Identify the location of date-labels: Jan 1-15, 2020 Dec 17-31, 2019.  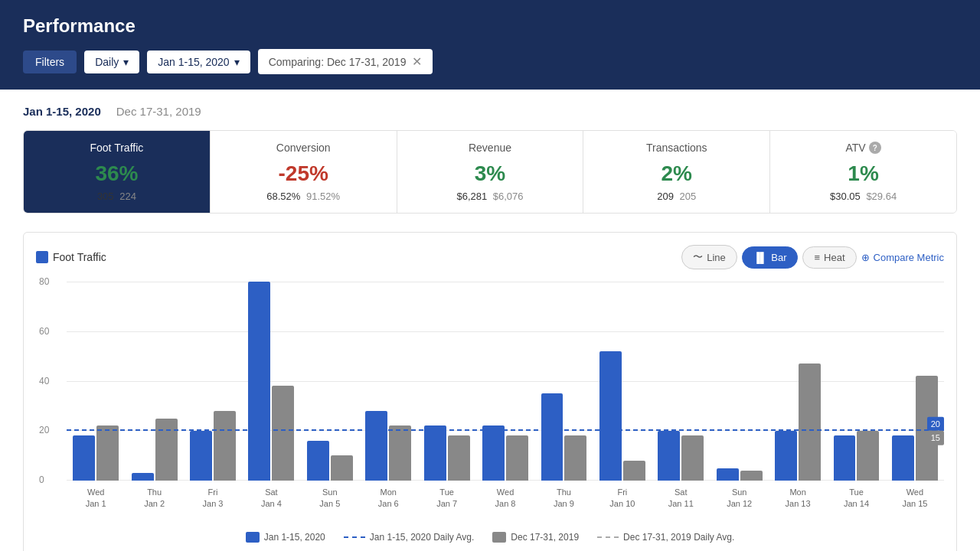
(490, 112).